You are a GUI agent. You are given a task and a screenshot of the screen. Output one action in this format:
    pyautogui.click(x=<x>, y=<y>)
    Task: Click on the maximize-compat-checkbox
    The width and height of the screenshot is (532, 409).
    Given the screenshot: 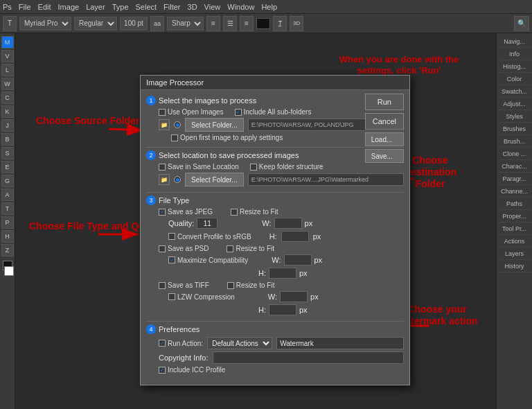 What is the action you would take?
    pyautogui.click(x=172, y=260)
    